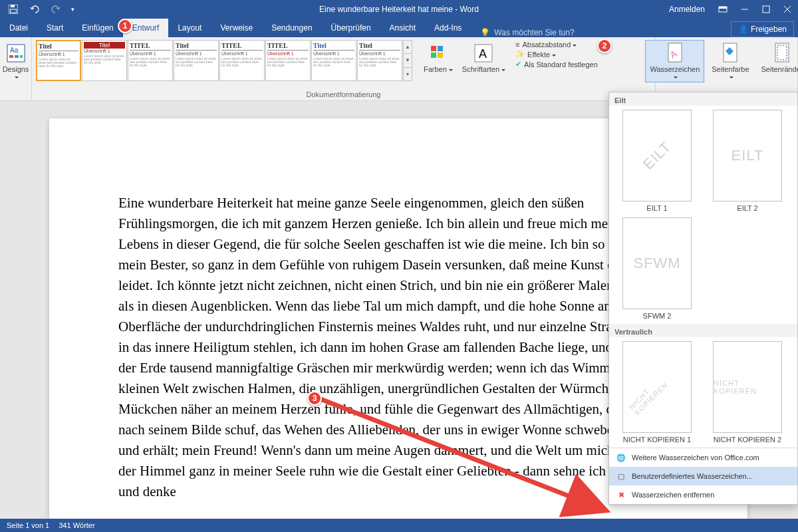 The height and width of the screenshot is (532, 798). What do you see at coordinates (657, 269) in the screenshot?
I see `wm-eilt-2: SFWMSFWM 2` at bounding box center [657, 269].